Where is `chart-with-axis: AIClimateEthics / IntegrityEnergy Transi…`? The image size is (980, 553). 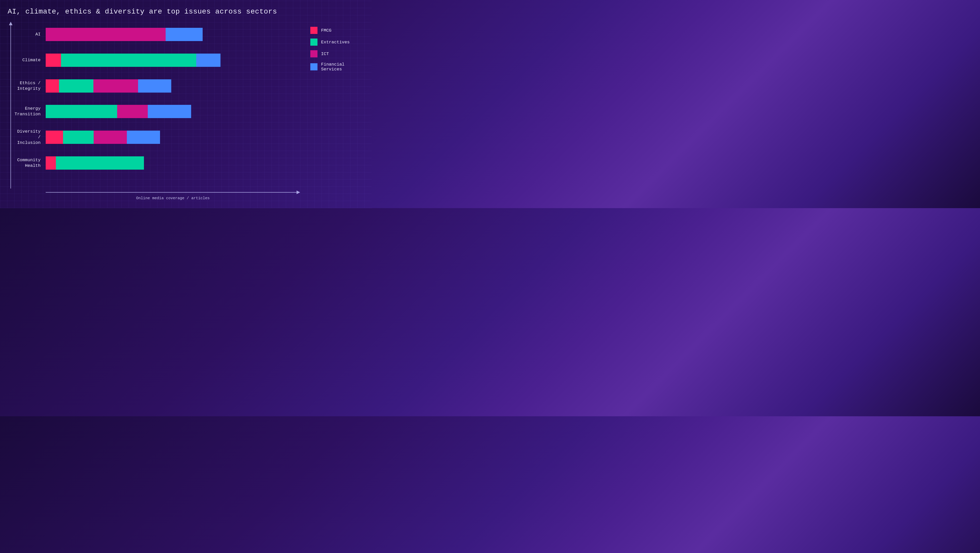 chart-with-axis: AIClimateEthics / IntegrityEnergy Transi… is located at coordinates (154, 105).